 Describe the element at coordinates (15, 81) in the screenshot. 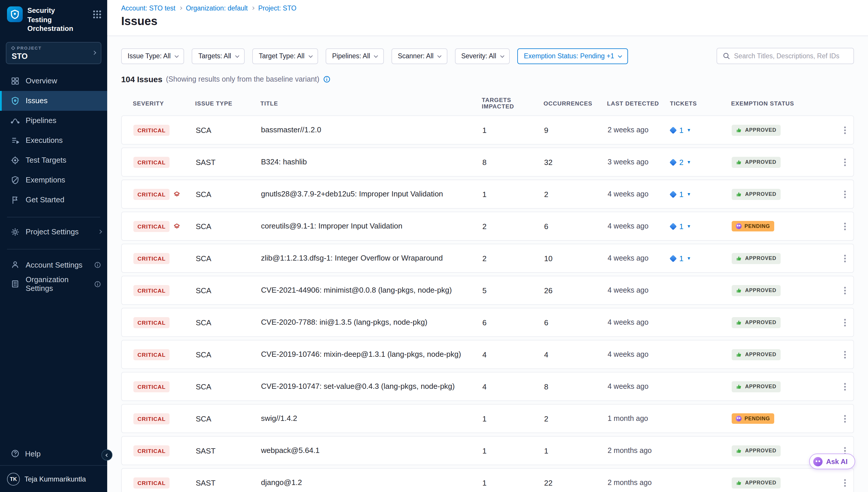

I see `overview-icon` at that location.